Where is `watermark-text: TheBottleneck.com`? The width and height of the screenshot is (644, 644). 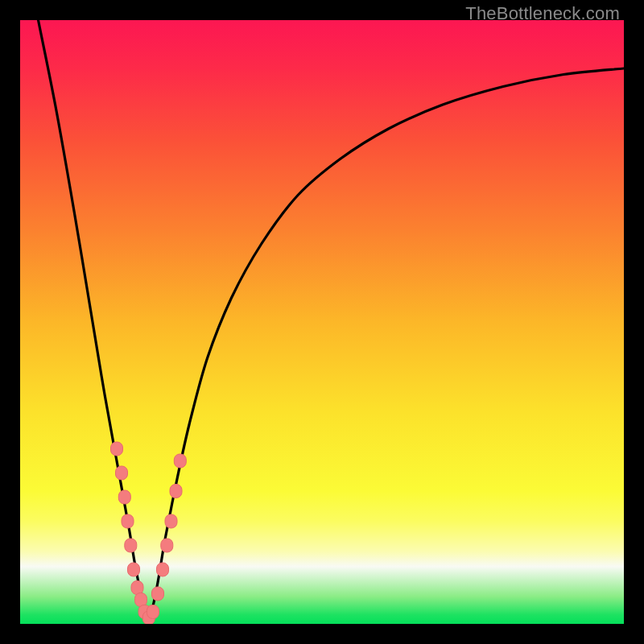 watermark-text: TheBottleneck.com is located at coordinates (543, 14).